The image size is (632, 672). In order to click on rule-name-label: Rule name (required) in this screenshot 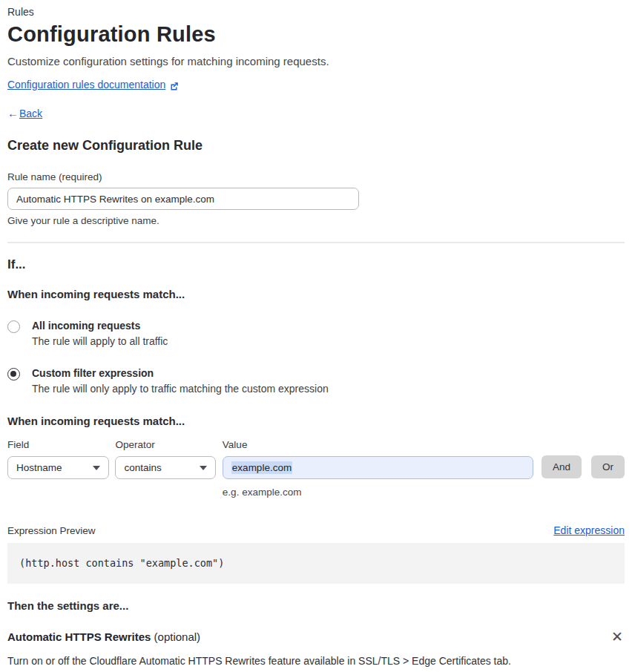, I will do `click(316, 177)`.